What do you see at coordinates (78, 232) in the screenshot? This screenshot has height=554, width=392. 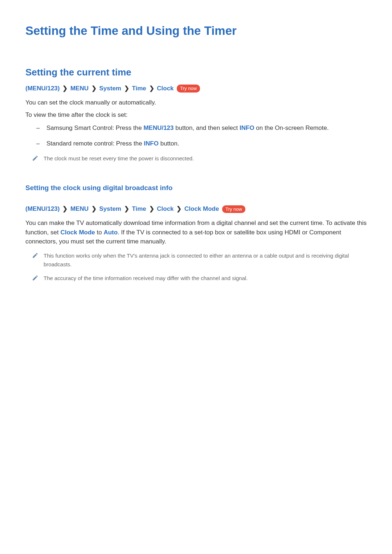 I see `clock-mode-label: Clock Mode` at bounding box center [78, 232].